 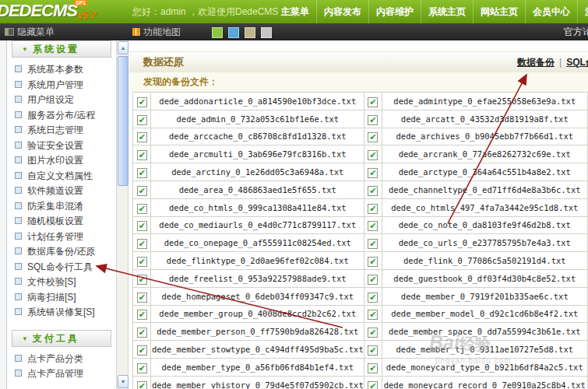 I want to click on top-menu-item-6: 会员中心, so click(x=551, y=12).